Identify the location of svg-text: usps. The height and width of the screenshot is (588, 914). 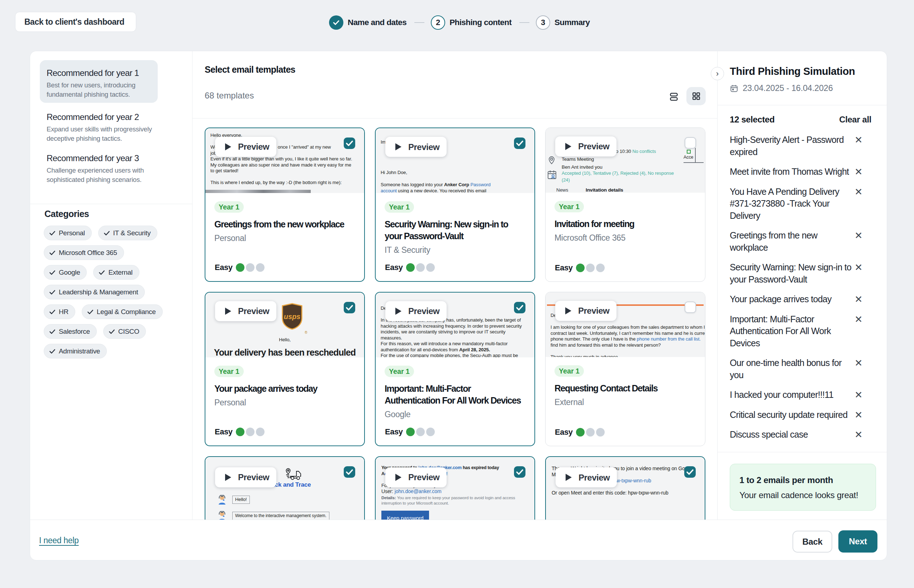
(292, 317).